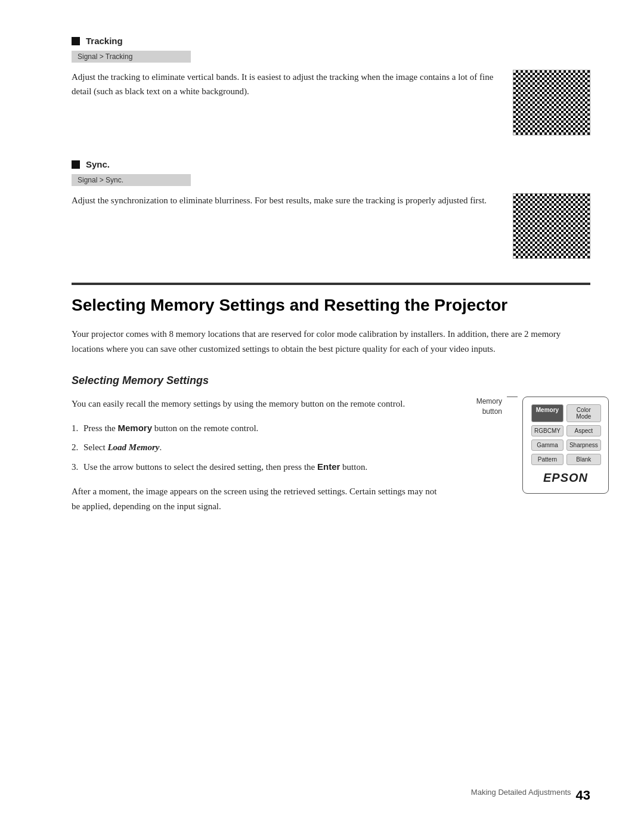  I want to click on tracking-title: Tracking, so click(104, 41).